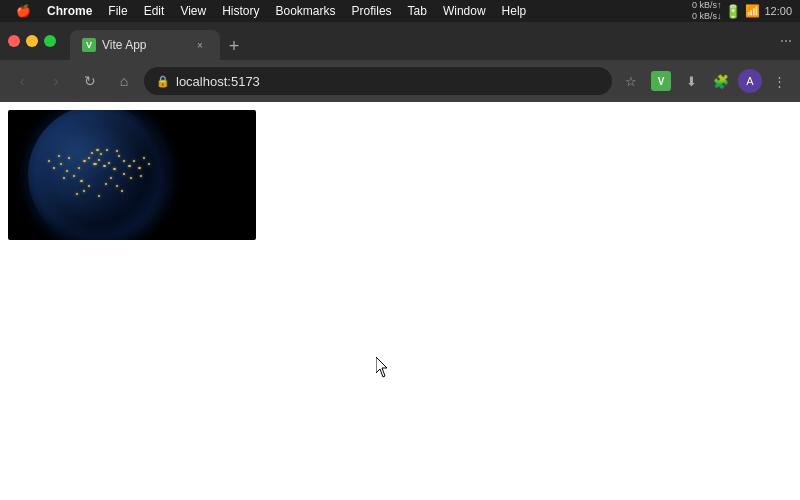 This screenshot has width=800, height=500. I want to click on menubar-right: 0 kB/s↑0 kB/s↓ 🔋 📶 12:00, so click(742, 11).